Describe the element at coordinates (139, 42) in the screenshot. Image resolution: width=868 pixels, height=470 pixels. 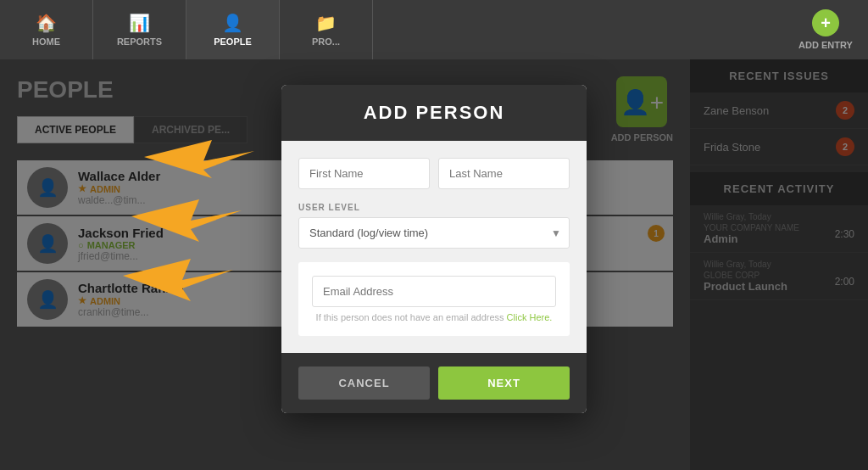
I see `nav-reports-label: REPORTS` at that location.